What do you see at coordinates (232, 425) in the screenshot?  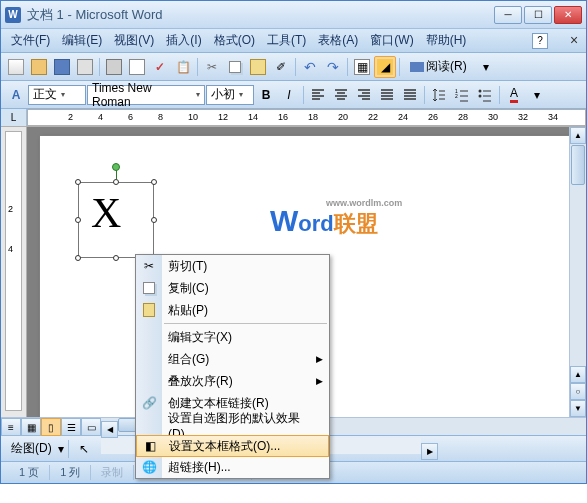 I see `cm-default-effect: 设置自选图形的默认效果(D)` at bounding box center [232, 425].